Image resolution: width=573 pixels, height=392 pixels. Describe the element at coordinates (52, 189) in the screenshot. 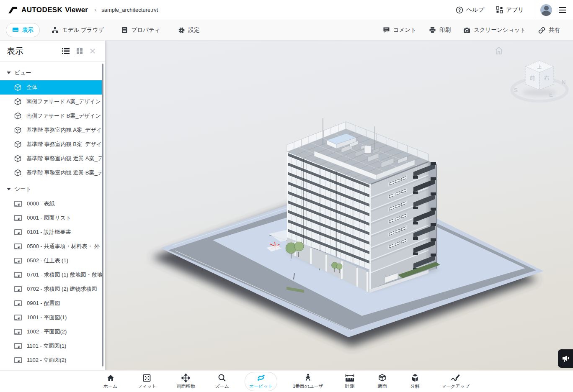

I see `section-header-sheets: シート` at that location.